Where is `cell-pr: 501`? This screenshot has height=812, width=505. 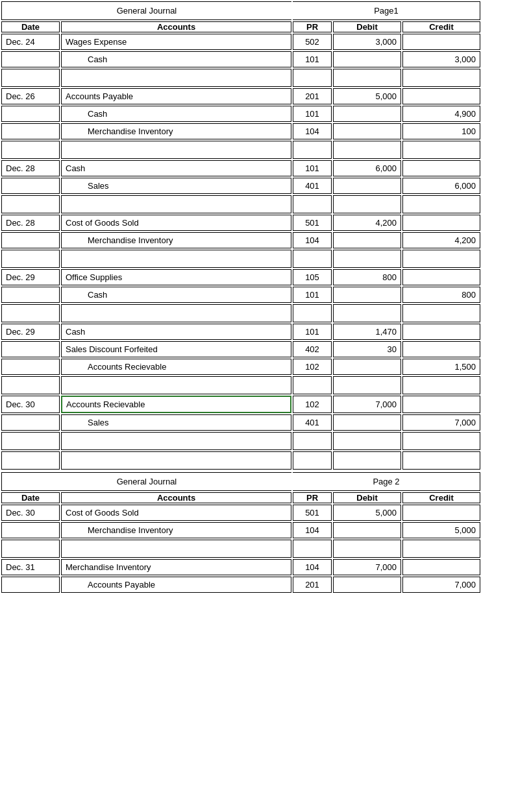 cell-pr: 501 is located at coordinates (312, 512).